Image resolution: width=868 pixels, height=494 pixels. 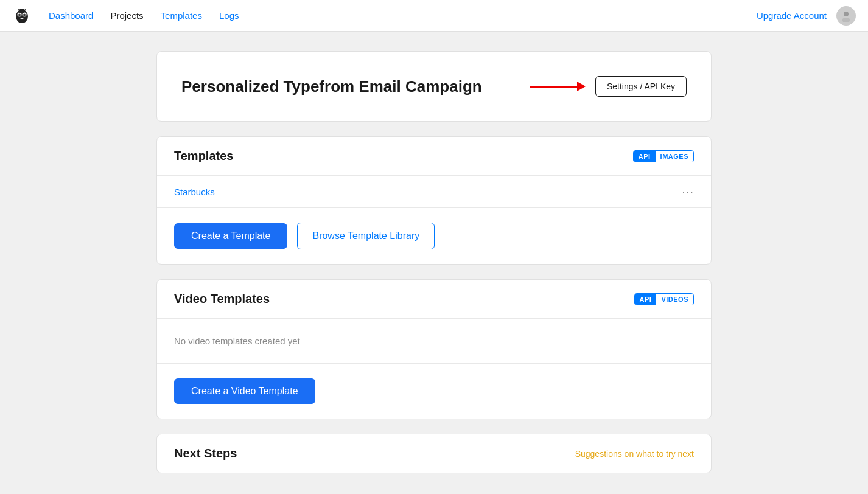 What do you see at coordinates (434, 391) in the screenshot?
I see `video-templates-actions-row: Create a Video Template` at bounding box center [434, 391].